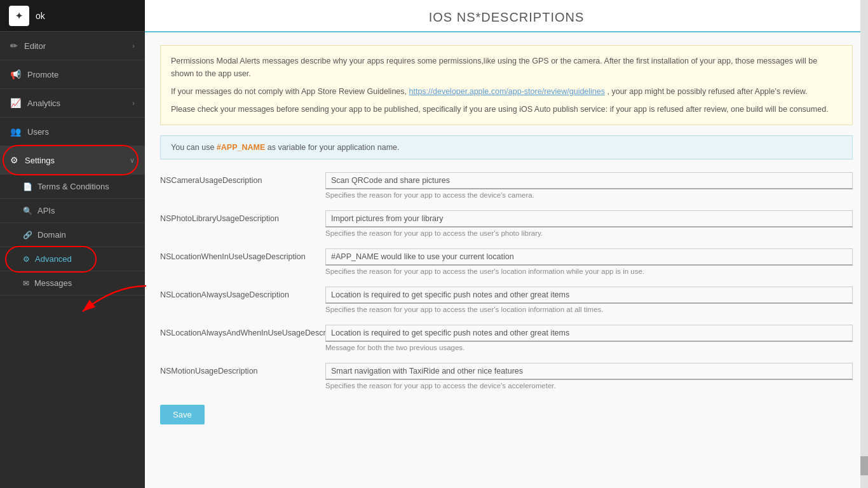 The image size is (868, 488). What do you see at coordinates (14, 46) in the screenshot?
I see `editor-icon: ✏` at bounding box center [14, 46].